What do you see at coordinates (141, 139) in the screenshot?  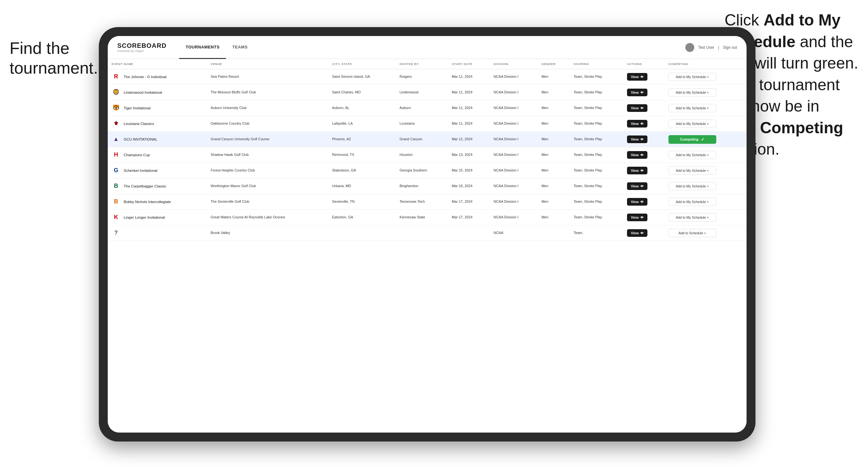 I see `event-name-text: GCU INVITATIONAL` at bounding box center [141, 139].